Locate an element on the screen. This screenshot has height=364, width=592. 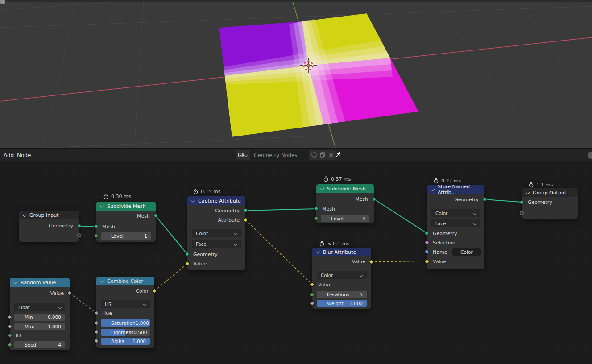
node-random-value: Random Value Value Float Min 0.000 Max 1… is located at coordinates (40, 314).